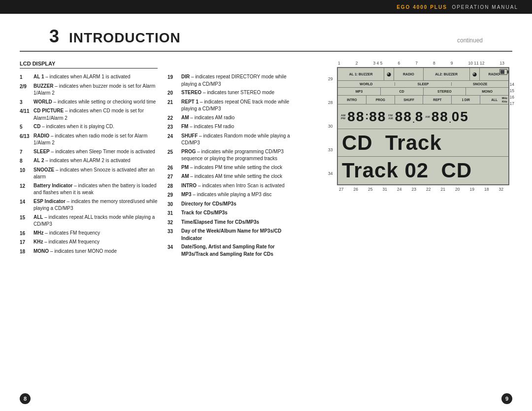 The height and width of the screenshot is (411, 532). What do you see at coordinates (423, 100) in the screenshot?
I see `lcd-row-4: INTRO PROG SHUFF REPT 1 DIR ALL MHz KHz` at bounding box center [423, 100].